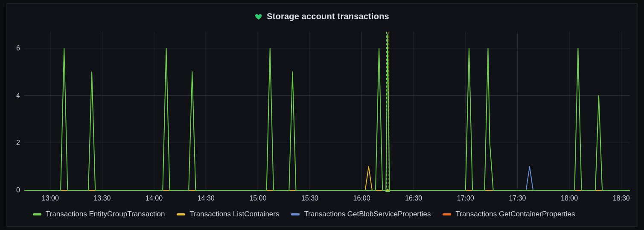 The height and width of the screenshot is (230, 644). I want to click on legend-label: Transactions ListContainers, so click(234, 214).